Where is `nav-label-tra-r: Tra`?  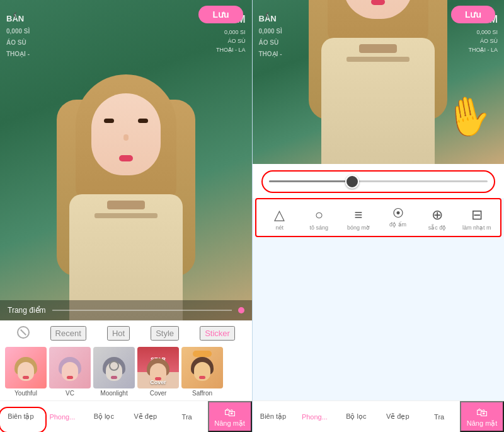
nav-label-tra-r: Tra is located at coordinates (439, 417).